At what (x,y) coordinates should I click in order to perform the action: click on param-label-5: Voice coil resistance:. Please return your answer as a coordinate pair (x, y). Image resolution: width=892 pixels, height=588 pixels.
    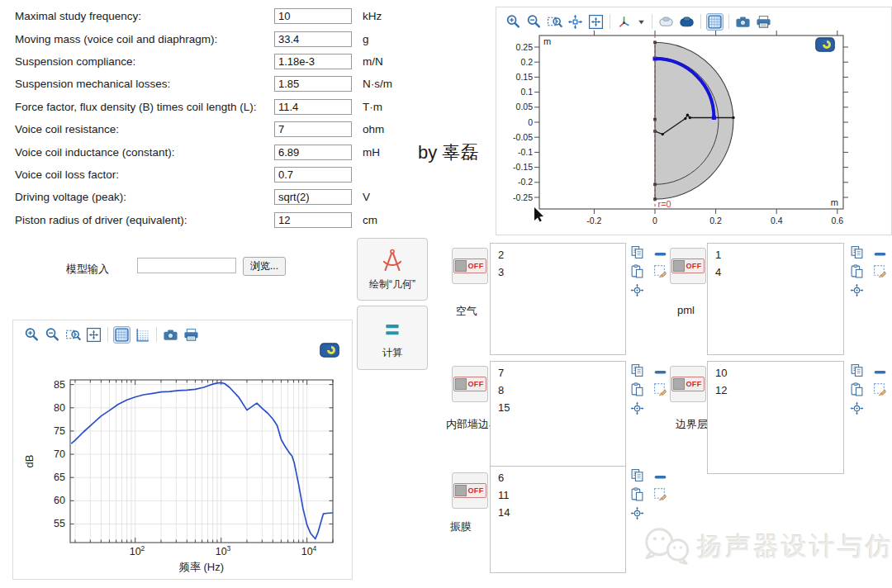
    Looking at the image, I should click on (145, 129).